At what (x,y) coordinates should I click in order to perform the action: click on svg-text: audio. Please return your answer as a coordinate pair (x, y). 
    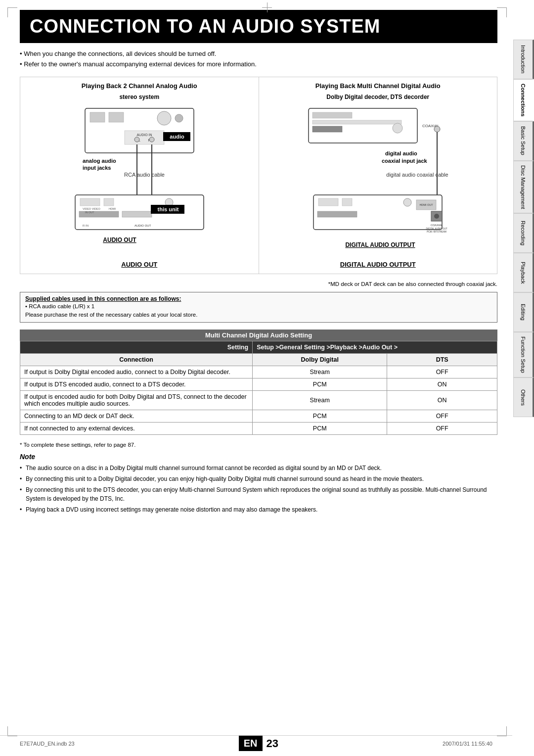
    Looking at the image, I should click on (177, 137).